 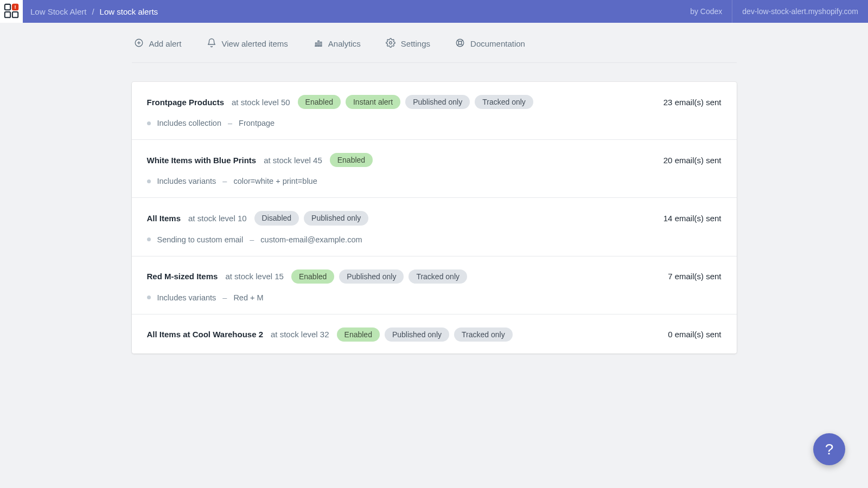 I want to click on nav-label: Settings, so click(x=416, y=43).